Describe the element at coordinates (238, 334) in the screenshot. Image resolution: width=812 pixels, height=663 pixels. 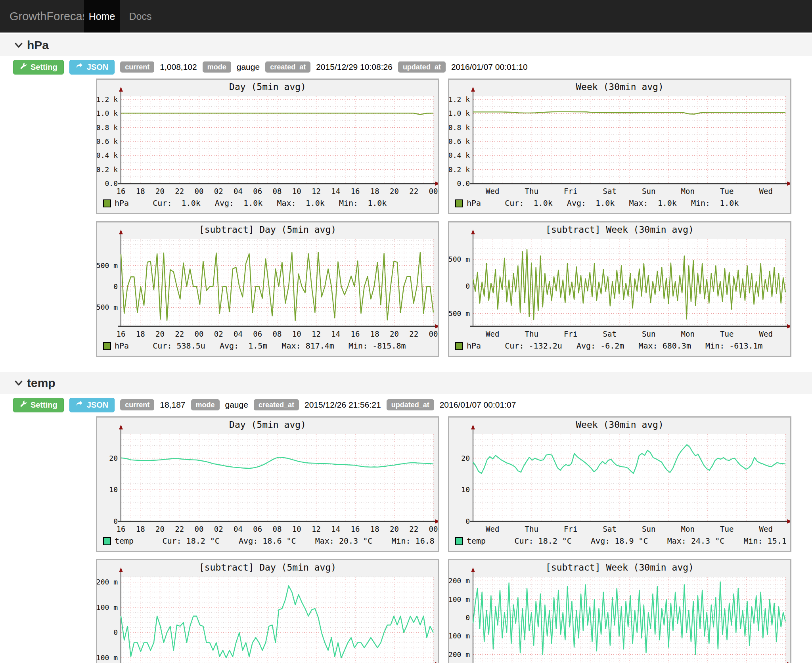
I see `svg-text: 04` at that location.